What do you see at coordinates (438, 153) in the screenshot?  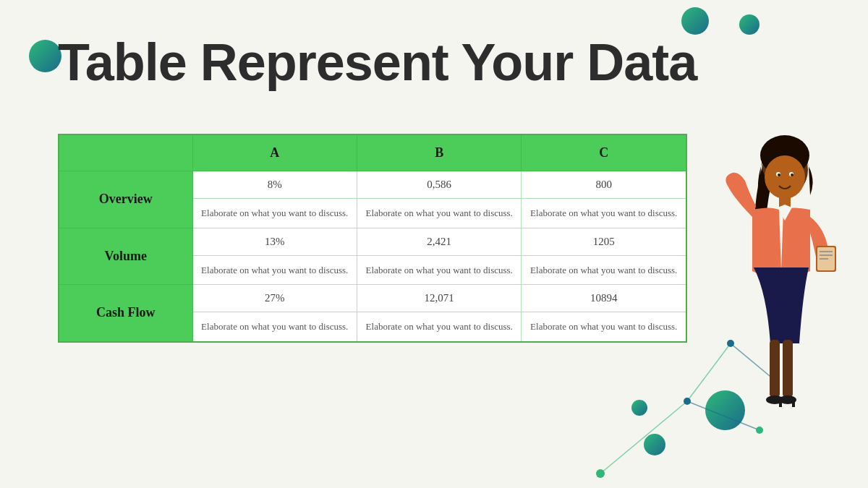 I see `table-header-b: B` at bounding box center [438, 153].